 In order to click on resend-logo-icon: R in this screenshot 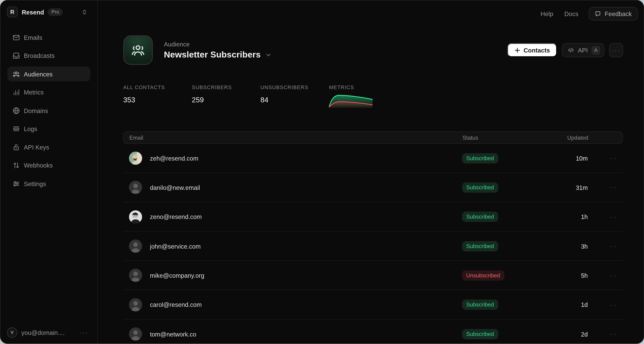, I will do `click(12, 12)`.